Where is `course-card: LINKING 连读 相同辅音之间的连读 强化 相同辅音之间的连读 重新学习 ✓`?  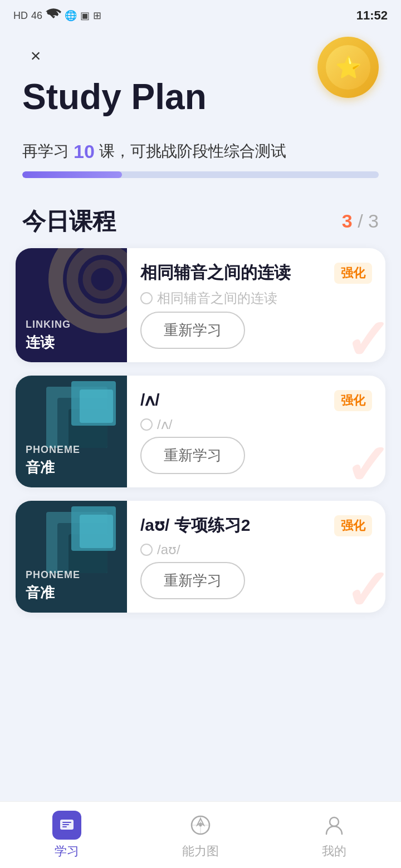
course-card: LINKING 连读 相同辅音之间的连读 强化 相同辅音之间的连读 重新学习 ✓ is located at coordinates (200, 305).